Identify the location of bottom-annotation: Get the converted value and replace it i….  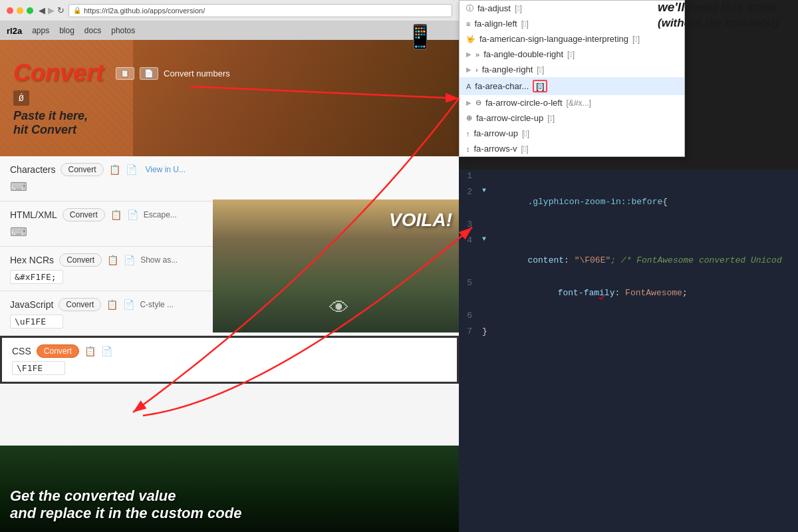
(126, 505).